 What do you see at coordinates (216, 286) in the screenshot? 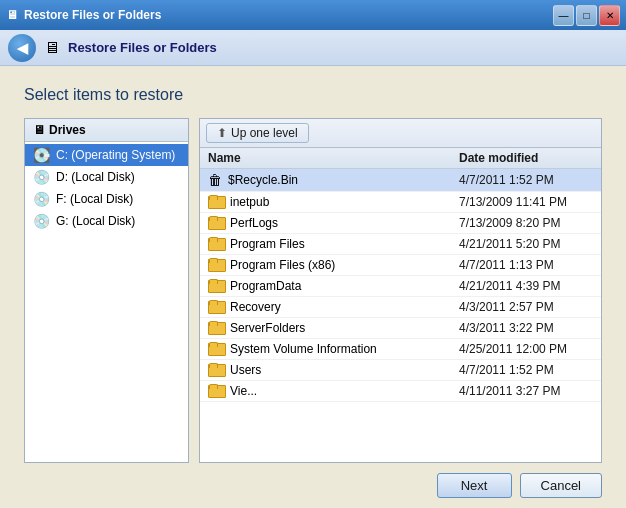
I see `folder-icon-programdata` at bounding box center [216, 286].